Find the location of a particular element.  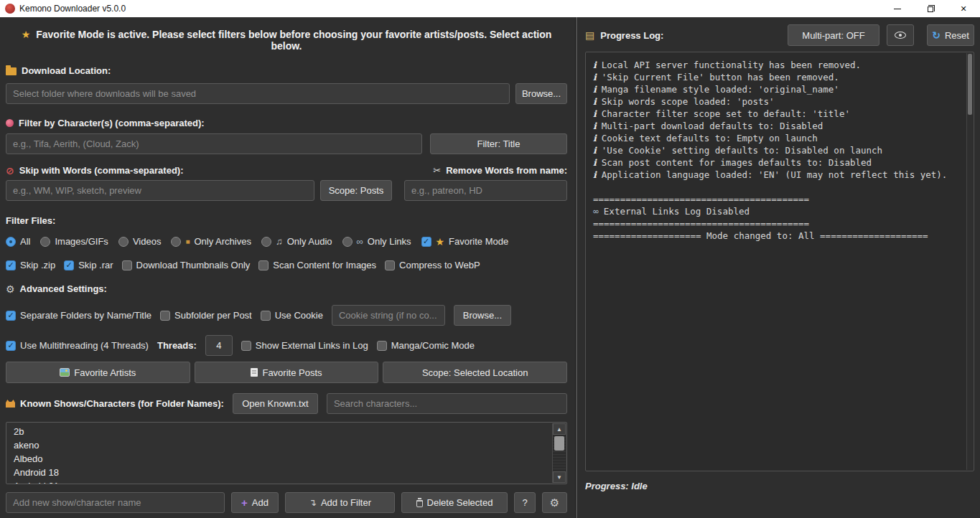

character-list: 2bakenoAlbedoAndroid 18Android 21 ▲ ▼ is located at coordinates (286, 453).